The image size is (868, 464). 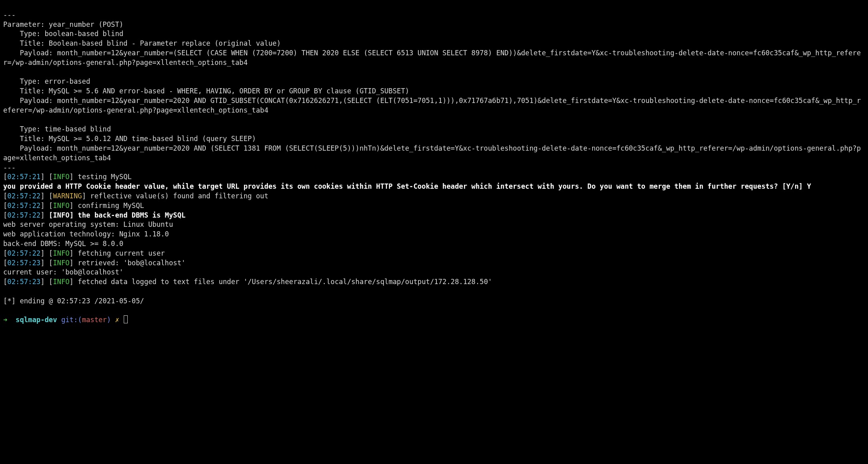 I want to click on log-message: fetched data logged to text files under …, so click(x=283, y=282).